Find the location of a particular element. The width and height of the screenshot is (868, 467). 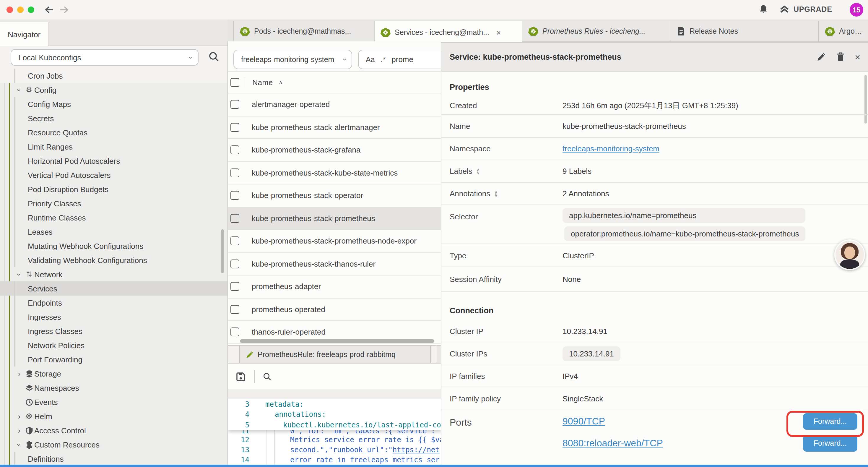

sidebar-item-config: › ⚙ Config is located at coordinates (114, 90).